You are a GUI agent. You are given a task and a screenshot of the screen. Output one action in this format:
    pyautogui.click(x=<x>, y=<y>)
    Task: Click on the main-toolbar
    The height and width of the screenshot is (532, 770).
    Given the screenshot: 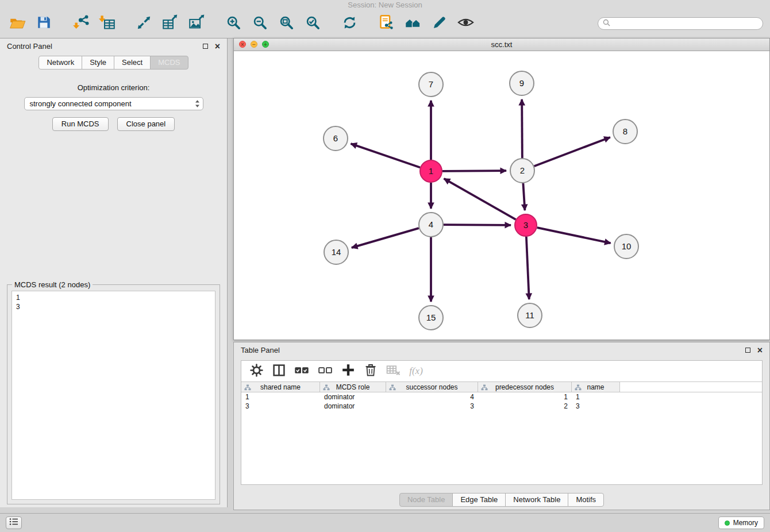 What is the action you would take?
    pyautogui.click(x=385, y=24)
    